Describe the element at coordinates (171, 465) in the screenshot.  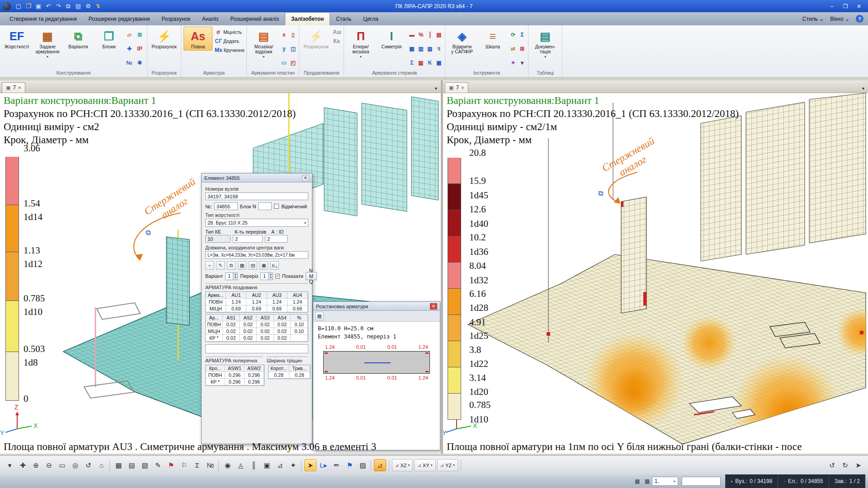
I see `red-flag-icon: ⚑` at that location.